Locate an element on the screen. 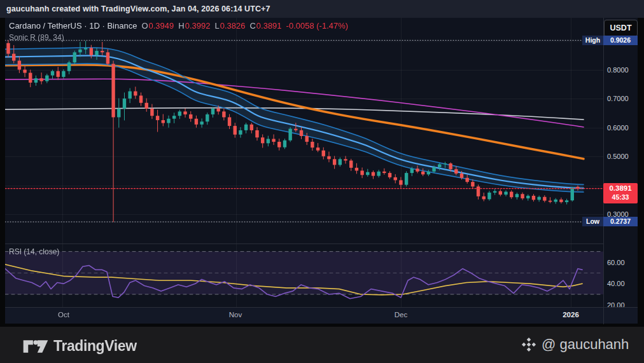 The height and width of the screenshot is (363, 644). low-value-badge: 0.2737 is located at coordinates (620, 221).